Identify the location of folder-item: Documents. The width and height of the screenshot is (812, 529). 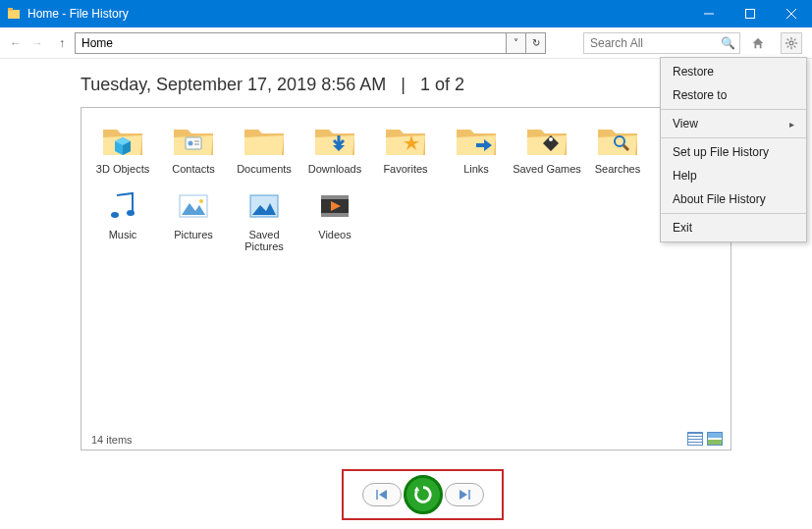
(264, 149).